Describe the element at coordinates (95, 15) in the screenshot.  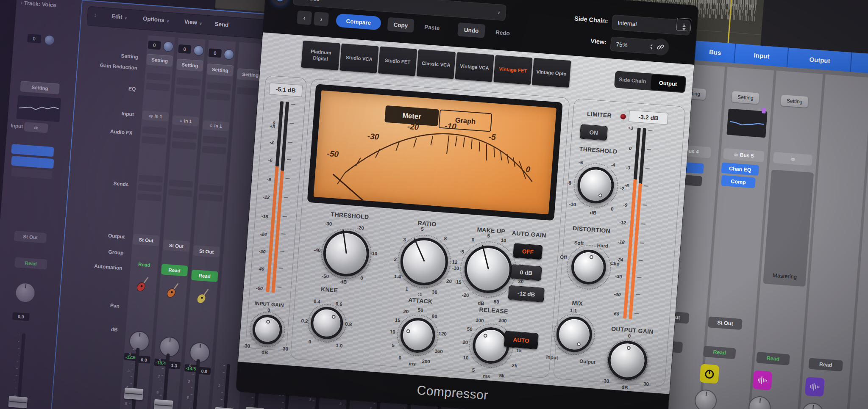
I see `updown-icon: ↕` at that location.